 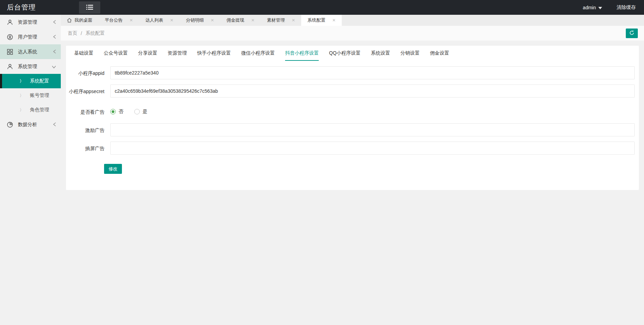 I want to click on pie-chart-icon, so click(x=10, y=125).